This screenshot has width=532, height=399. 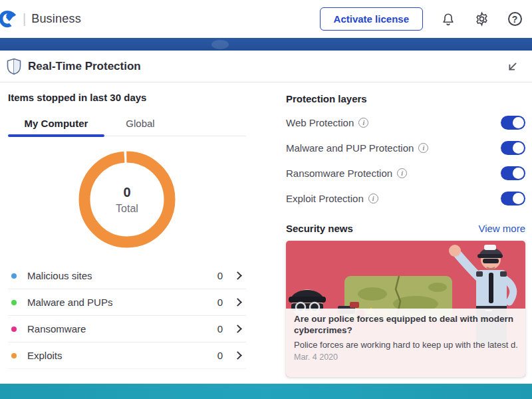 What do you see at coordinates (406, 198) in the screenshot?
I see `layer-row-exploit-protection: Exploit Protection i` at bounding box center [406, 198].